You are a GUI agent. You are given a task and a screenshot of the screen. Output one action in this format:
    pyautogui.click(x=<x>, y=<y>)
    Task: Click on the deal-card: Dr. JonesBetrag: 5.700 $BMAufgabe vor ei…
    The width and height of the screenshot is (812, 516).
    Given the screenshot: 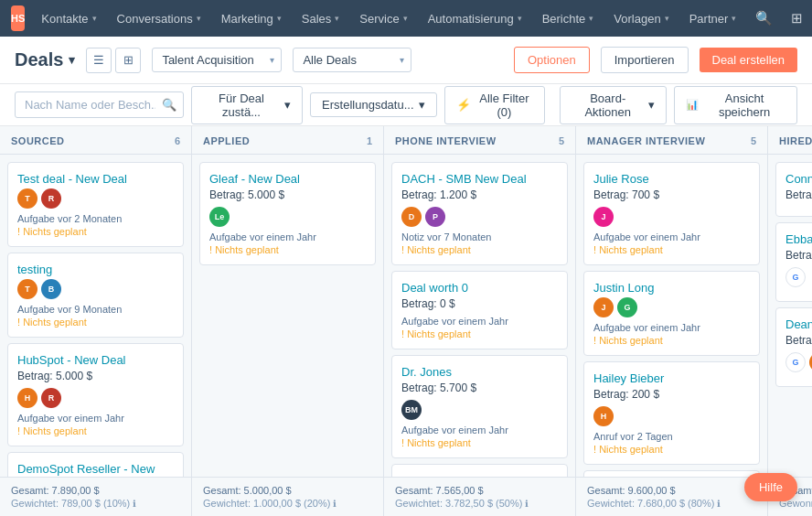 What is the action you would take?
    pyautogui.click(x=479, y=406)
    